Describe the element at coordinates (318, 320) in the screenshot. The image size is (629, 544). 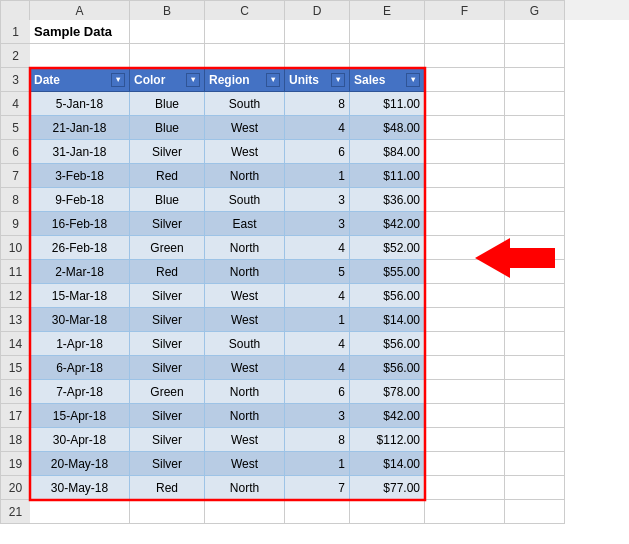
I see `cell-d13: 1` at that location.